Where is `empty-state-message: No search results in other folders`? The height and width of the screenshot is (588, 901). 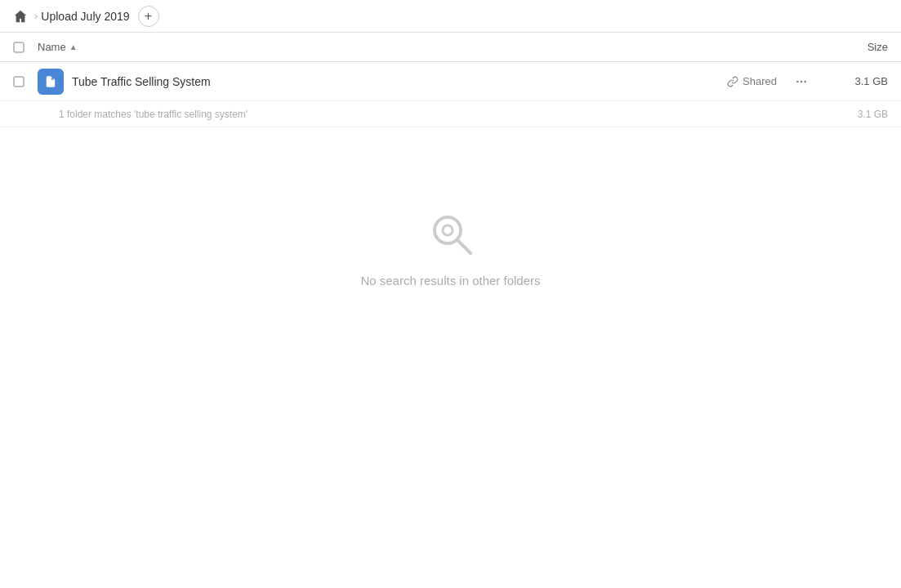 empty-state-message: No search results in other folders is located at coordinates (450, 281).